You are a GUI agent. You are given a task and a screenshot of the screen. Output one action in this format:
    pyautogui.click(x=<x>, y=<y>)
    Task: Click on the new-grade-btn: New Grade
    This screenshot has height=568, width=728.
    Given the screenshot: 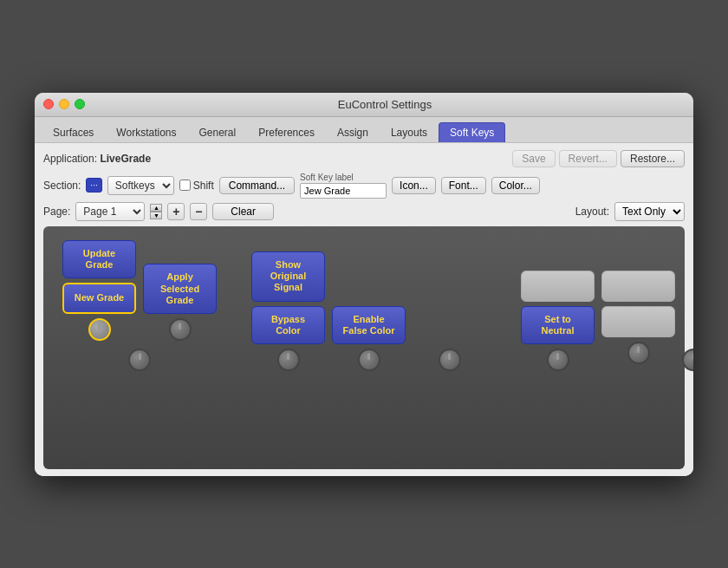 What is the action you would take?
    pyautogui.click(x=99, y=298)
    